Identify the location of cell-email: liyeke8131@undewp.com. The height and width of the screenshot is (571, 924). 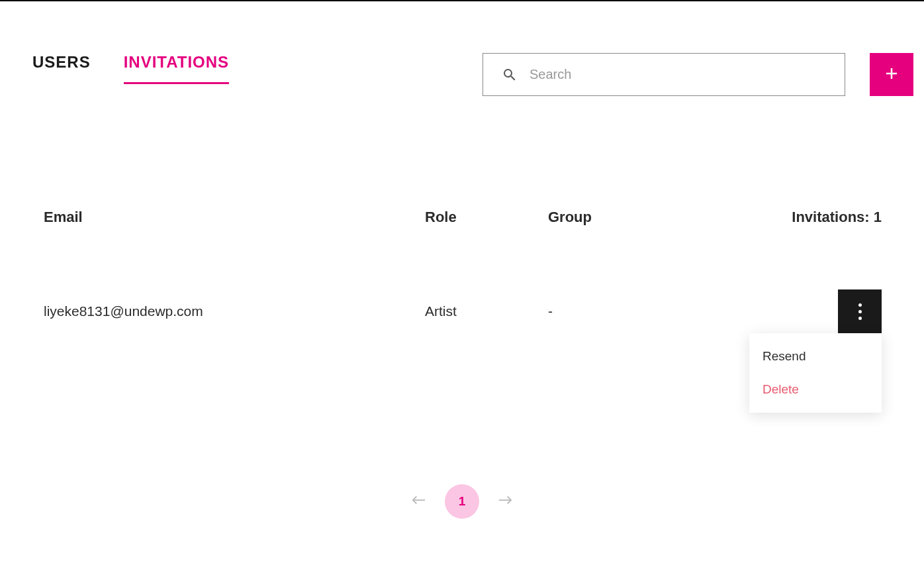
(234, 311).